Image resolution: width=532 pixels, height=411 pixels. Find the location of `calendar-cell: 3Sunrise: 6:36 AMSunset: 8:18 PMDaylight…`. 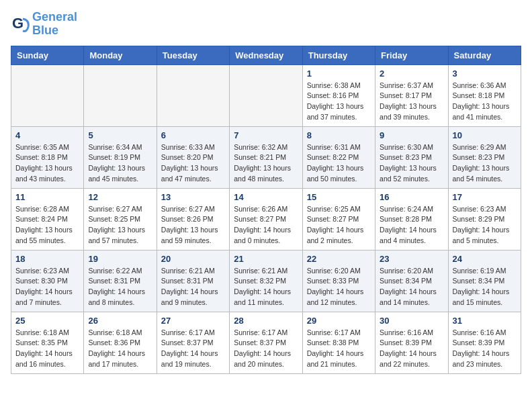

calendar-cell: 3Sunrise: 6:36 AMSunset: 8:18 PMDaylight… is located at coordinates (484, 95).